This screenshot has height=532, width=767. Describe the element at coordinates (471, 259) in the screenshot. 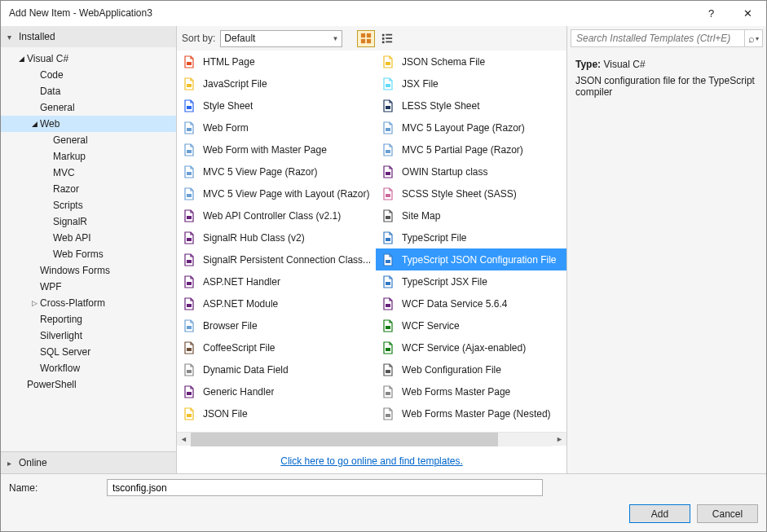

I see `template-item: TypeScript JSON Configuration File` at that location.